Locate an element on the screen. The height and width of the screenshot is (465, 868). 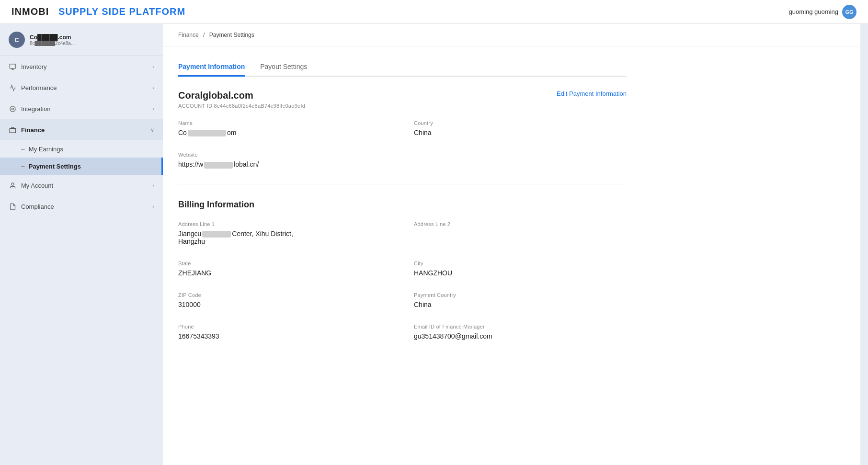
user-avatar: GG is located at coordinates (849, 12).